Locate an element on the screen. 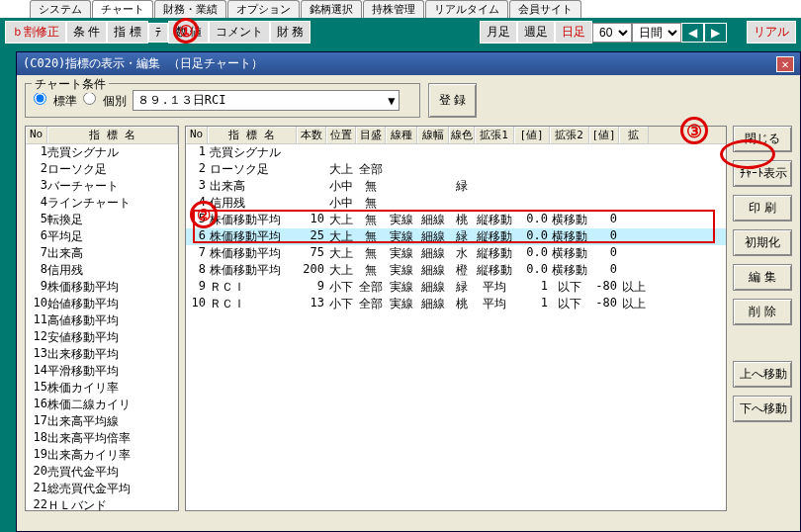 The image size is (801, 532). tab-holdings: 持株管理 is located at coordinates (394, 9).